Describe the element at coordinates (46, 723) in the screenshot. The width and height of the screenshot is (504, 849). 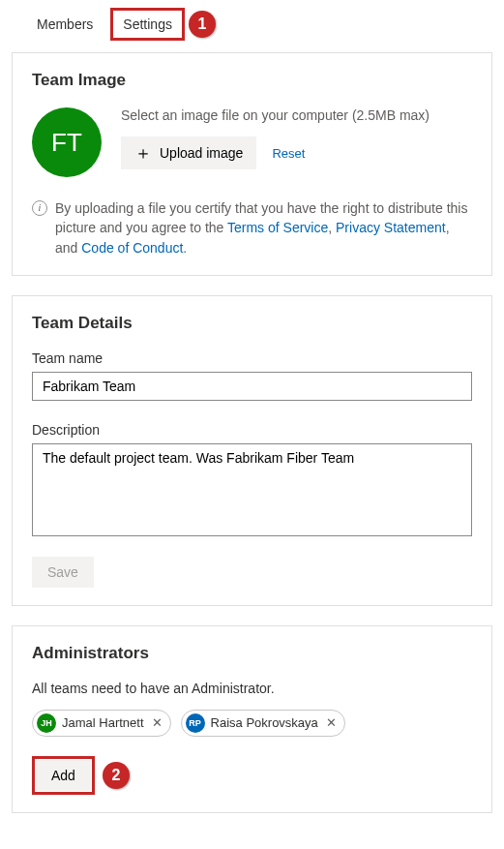
I see `avatar: JH` at that location.